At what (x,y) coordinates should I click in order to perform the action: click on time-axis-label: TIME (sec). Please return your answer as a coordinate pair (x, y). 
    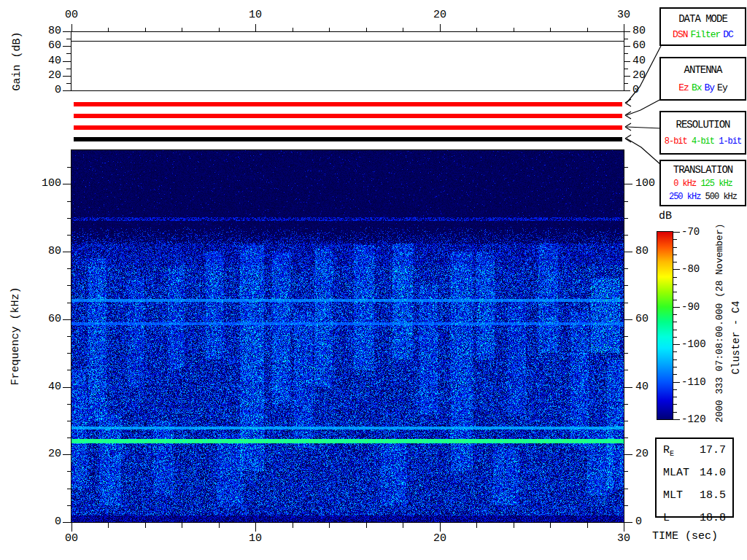
    Looking at the image, I should click on (685, 537).